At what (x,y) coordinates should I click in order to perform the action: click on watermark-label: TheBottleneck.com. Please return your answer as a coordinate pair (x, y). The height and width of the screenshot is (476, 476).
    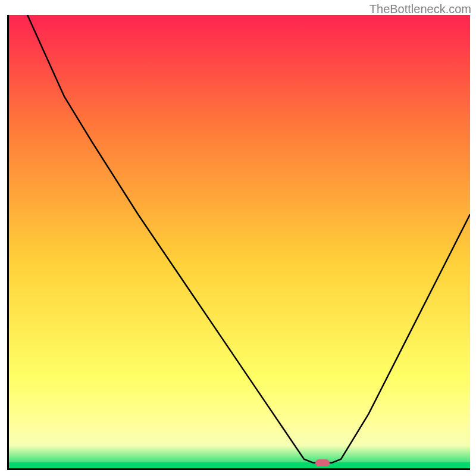
    Looking at the image, I should click on (420, 10).